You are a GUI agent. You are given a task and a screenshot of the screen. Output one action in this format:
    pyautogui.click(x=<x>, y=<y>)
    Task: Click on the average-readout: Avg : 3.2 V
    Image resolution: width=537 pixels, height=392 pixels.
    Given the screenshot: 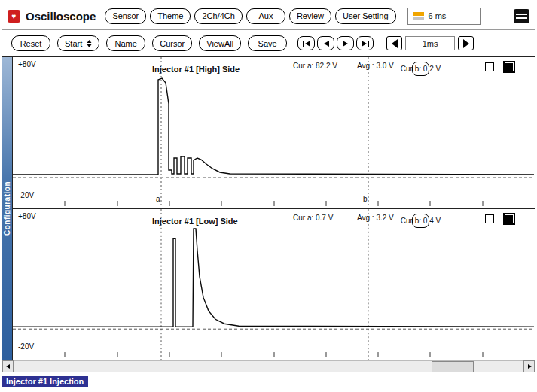 What is the action you would take?
    pyautogui.click(x=375, y=218)
    